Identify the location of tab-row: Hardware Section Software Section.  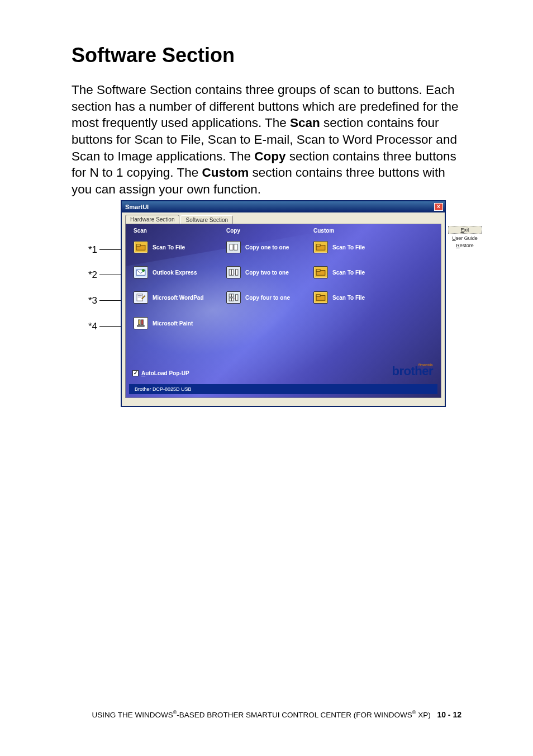
(283, 218).